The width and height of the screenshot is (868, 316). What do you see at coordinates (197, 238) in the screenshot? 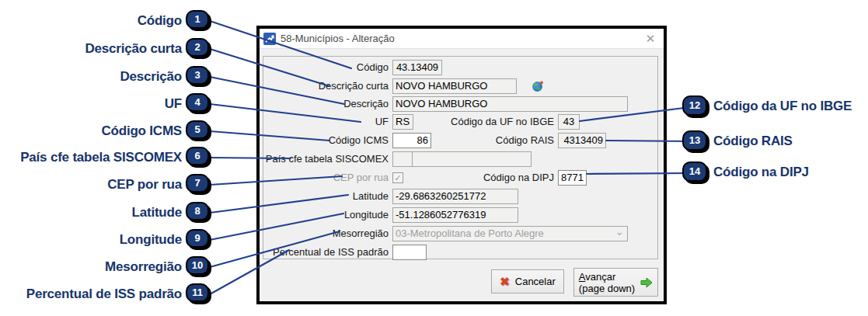
I see `annotation-badge-9: 9` at bounding box center [197, 238].